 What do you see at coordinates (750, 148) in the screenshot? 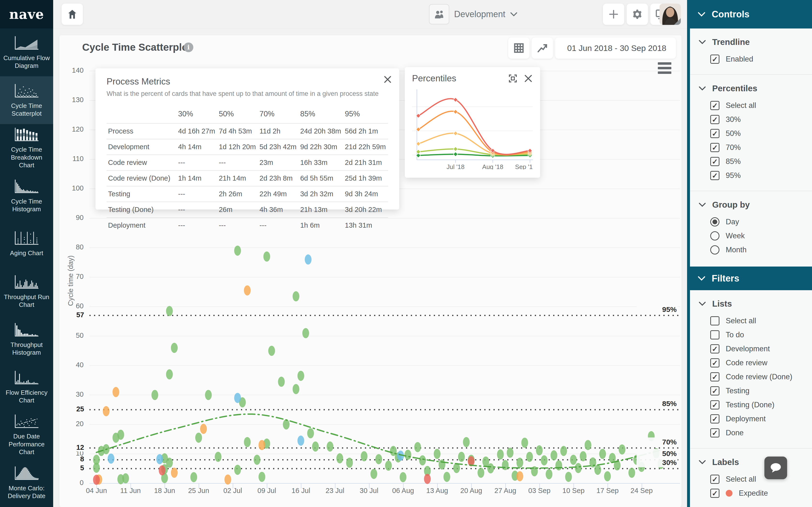
I see `checkbox-70%: ✓70%` at bounding box center [750, 148].